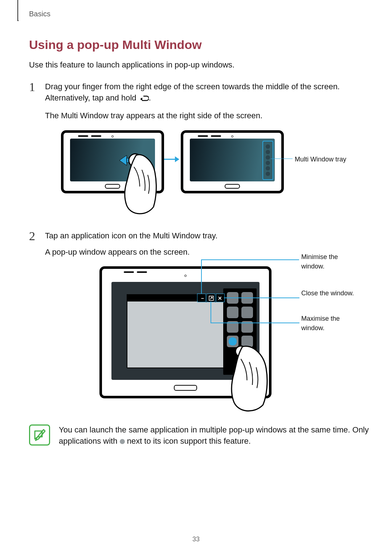  What do you see at coordinates (320, 160) in the screenshot?
I see `callout-tray-label: Multi Window tray` at bounding box center [320, 160].